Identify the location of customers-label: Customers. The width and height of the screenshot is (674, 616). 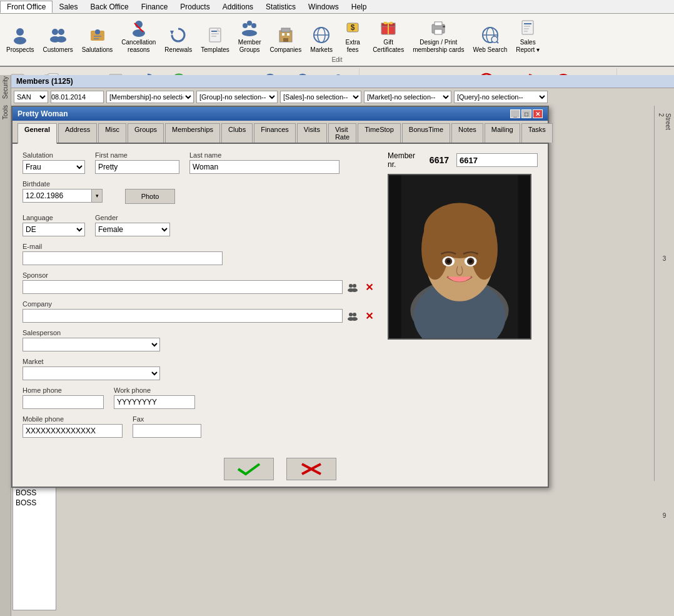
(58, 50).